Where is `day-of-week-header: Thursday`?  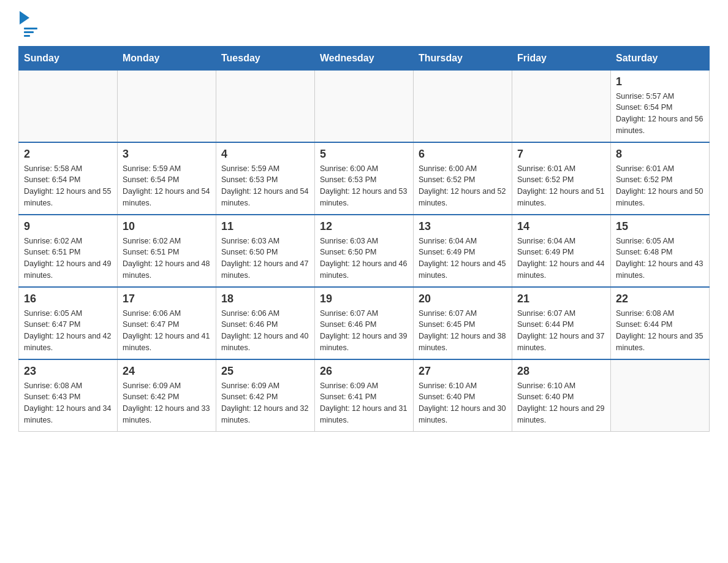 day-of-week-header: Thursday is located at coordinates (463, 58).